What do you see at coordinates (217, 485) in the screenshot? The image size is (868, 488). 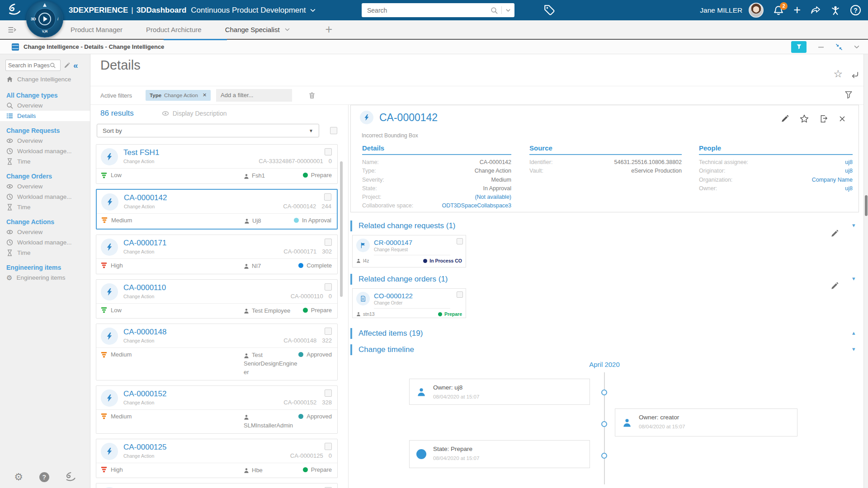 I see `result-card: CA-0000180 Change Action CA-0000180301 M…` at bounding box center [217, 485].